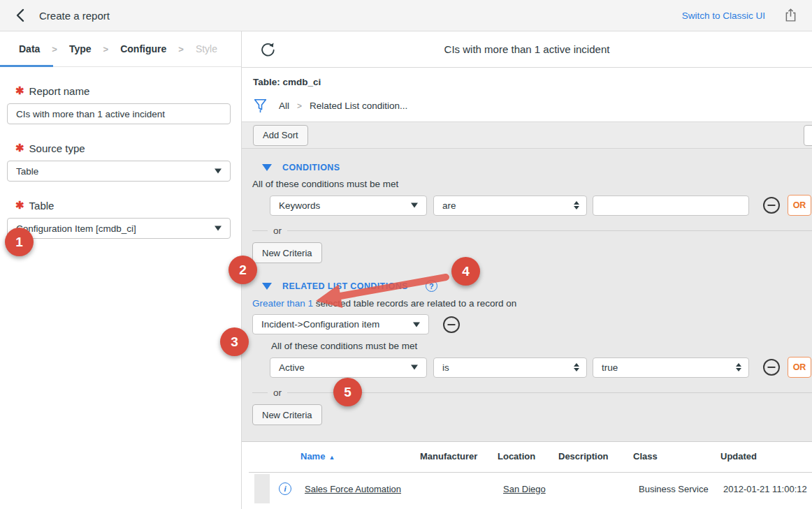  Describe the element at coordinates (262, 489) in the screenshot. I see `row-selector-cell` at that location.